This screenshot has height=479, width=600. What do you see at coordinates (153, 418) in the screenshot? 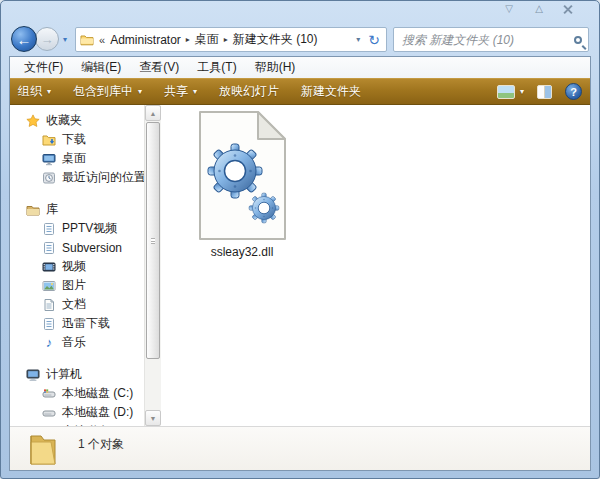
I see `scroll-down-icon: ▼` at bounding box center [153, 418].